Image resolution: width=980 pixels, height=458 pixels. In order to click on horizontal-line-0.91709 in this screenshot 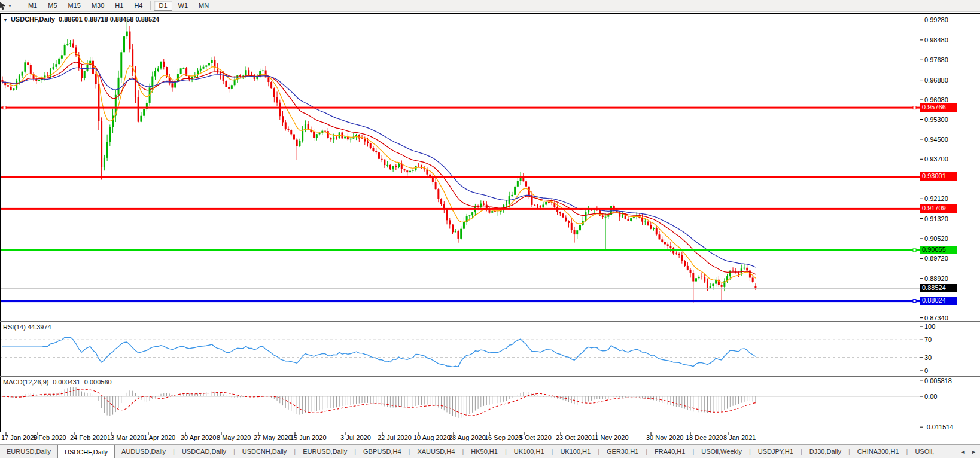, I will do `click(459, 209)`.